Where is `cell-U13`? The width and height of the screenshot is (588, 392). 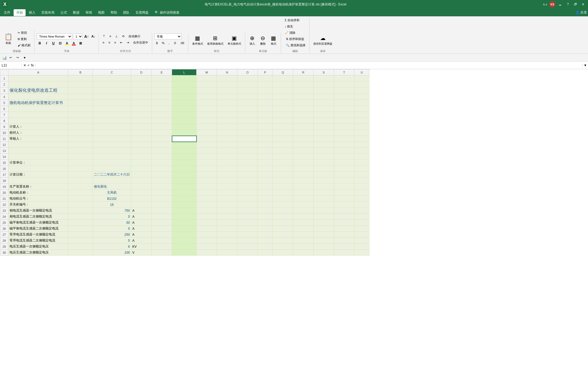
cell-U13 is located at coordinates (362, 151).